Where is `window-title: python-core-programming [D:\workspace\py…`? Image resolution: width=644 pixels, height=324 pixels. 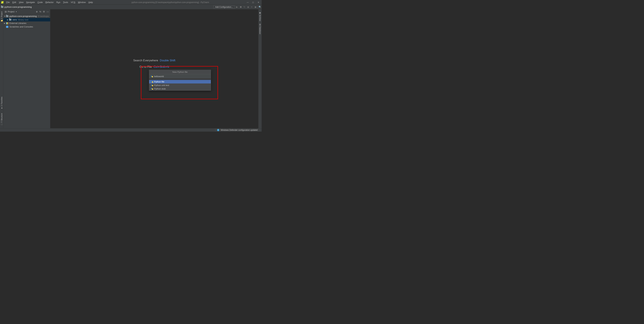
window-title: python-core-programming [D:\workspace\py… is located at coordinates (170, 2).